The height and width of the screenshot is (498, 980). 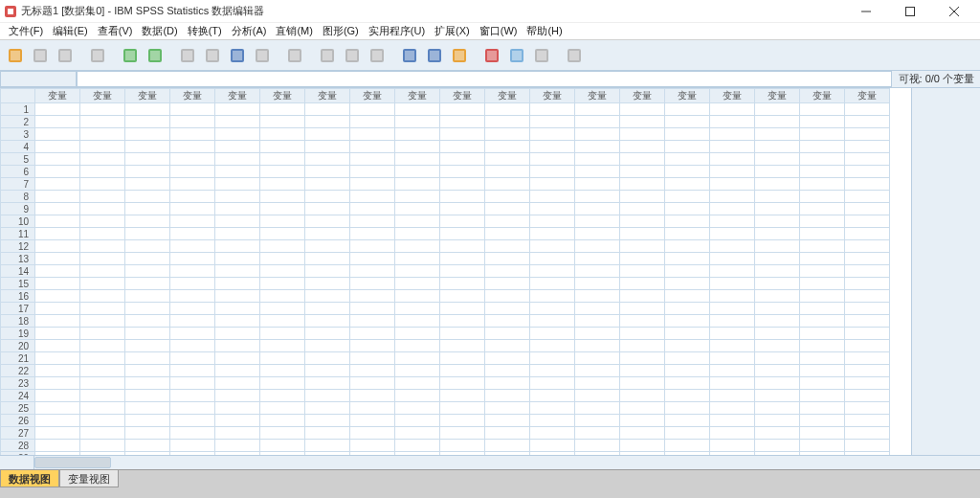 What do you see at coordinates (18, 222) in the screenshot?
I see `row-header: 10` at bounding box center [18, 222].